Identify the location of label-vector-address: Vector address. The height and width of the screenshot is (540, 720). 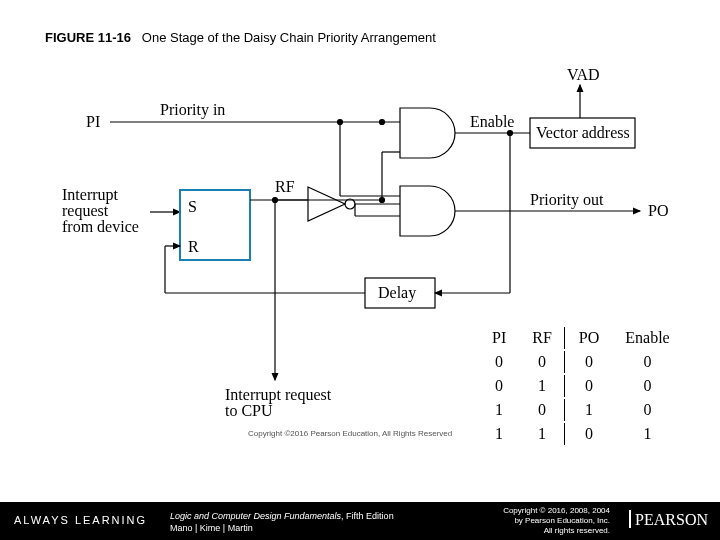
(583, 132).